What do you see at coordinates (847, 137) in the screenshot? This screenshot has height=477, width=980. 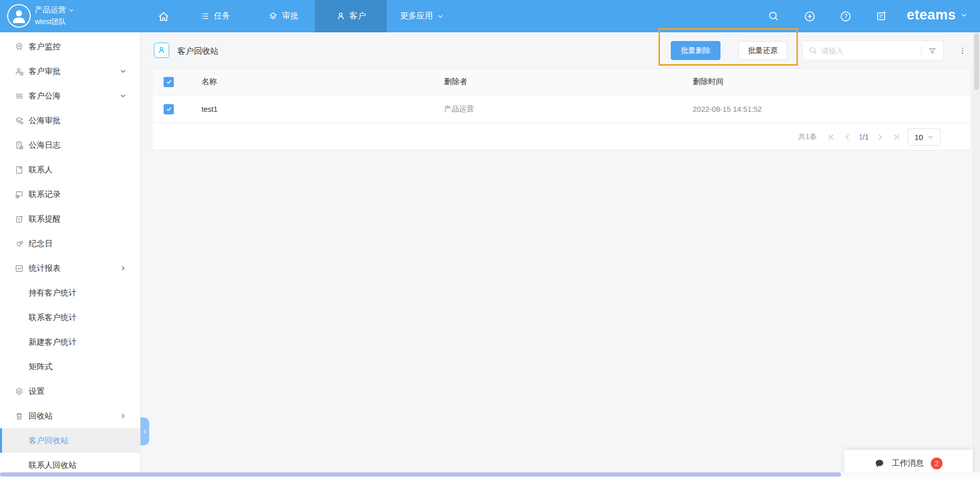 I see `prev-page-button` at bounding box center [847, 137].